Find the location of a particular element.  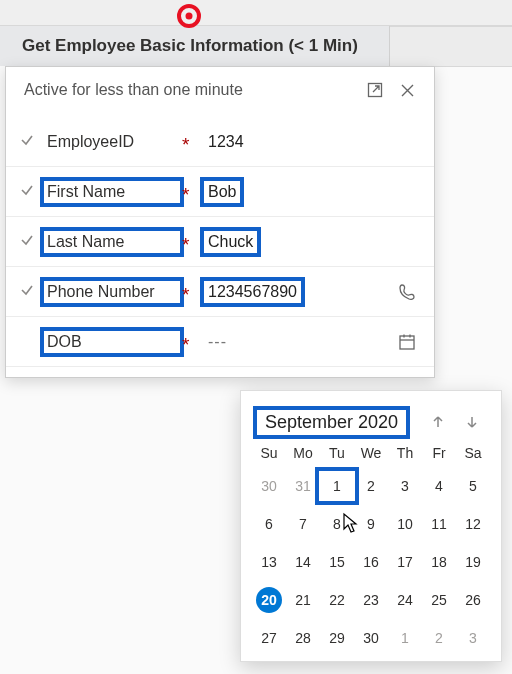

dow-header: We is located at coordinates (371, 453).